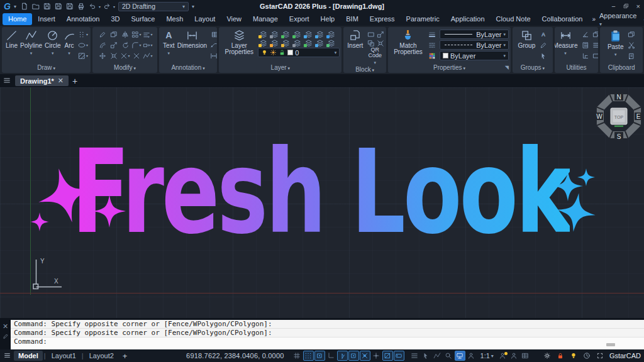 This screenshot has width=644, height=362. Describe the element at coordinates (193, 6) in the screenshot. I see `toolbar-options-icon: ▾` at that location.